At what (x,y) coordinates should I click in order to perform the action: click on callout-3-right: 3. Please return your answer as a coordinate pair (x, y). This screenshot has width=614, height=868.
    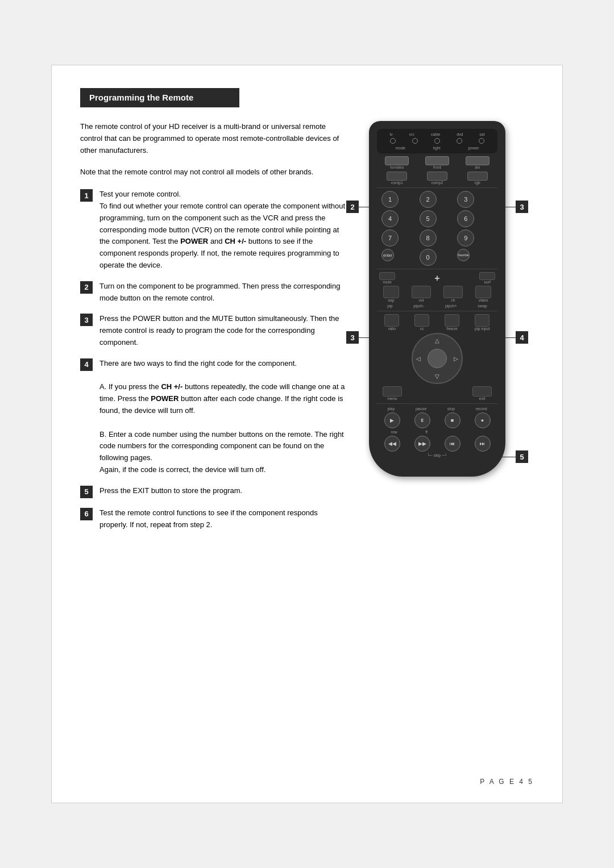
    Looking at the image, I should click on (522, 207).